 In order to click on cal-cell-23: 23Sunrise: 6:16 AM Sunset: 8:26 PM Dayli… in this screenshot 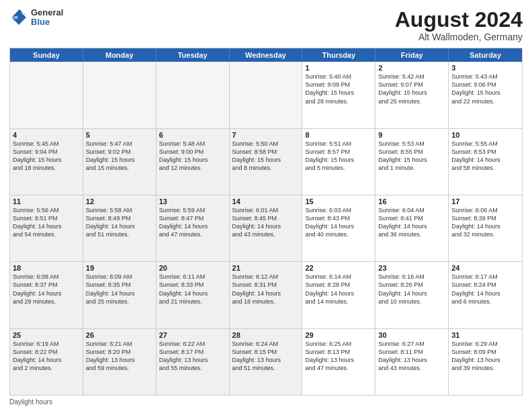, I will do `click(412, 295)`.